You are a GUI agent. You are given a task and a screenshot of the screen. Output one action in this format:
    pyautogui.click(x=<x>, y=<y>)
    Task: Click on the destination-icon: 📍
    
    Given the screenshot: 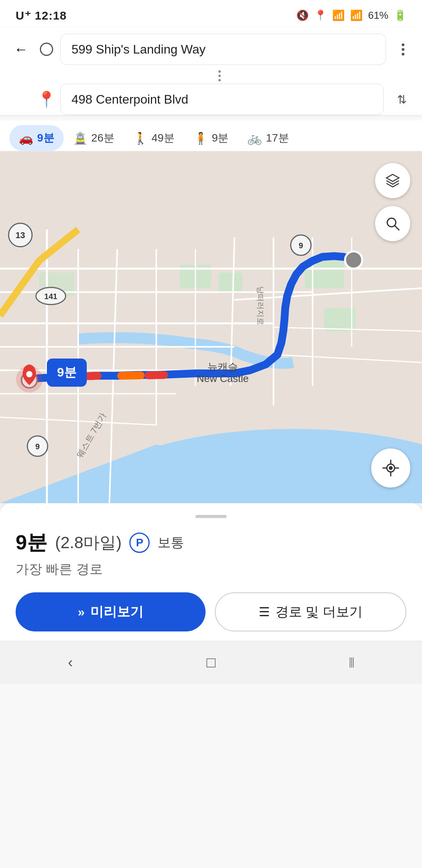 What is the action you would take?
    pyautogui.click(x=46, y=99)
    